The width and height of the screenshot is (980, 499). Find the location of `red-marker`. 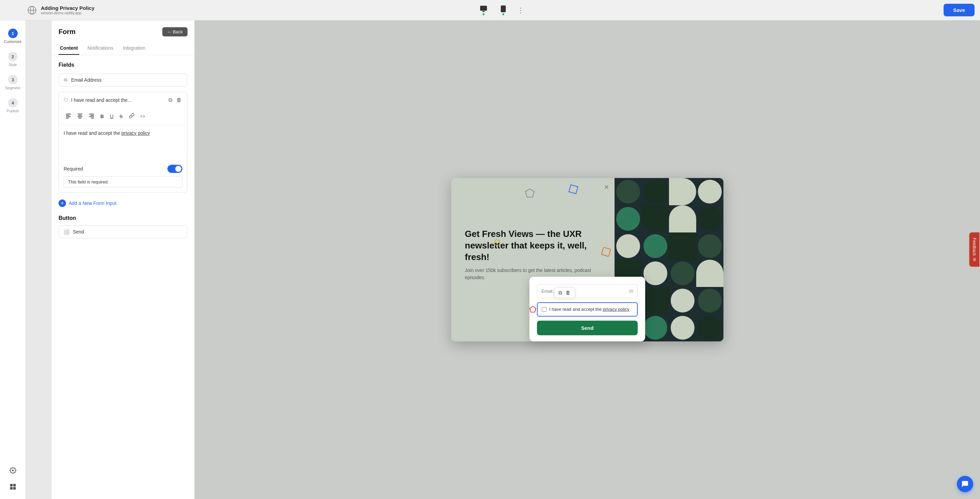

red-marker is located at coordinates (533, 309).